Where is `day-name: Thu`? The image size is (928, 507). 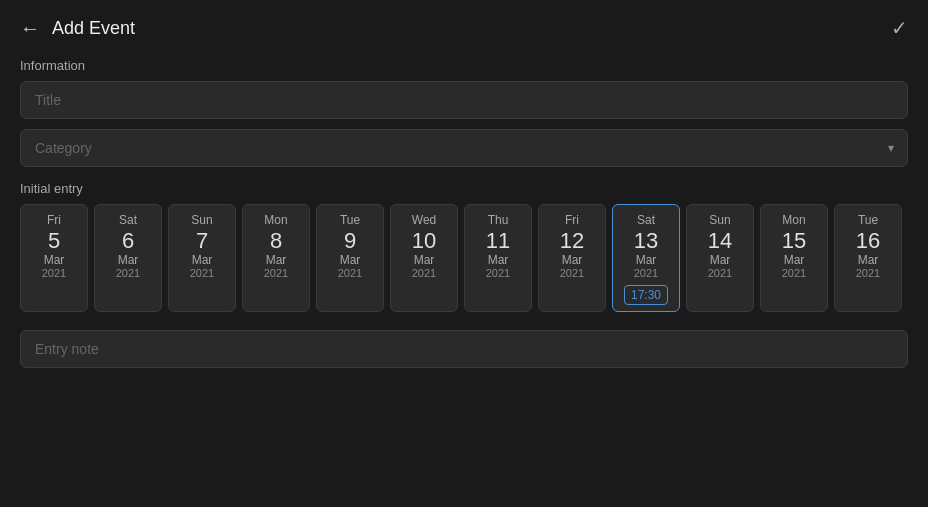
day-name: Thu is located at coordinates (498, 220).